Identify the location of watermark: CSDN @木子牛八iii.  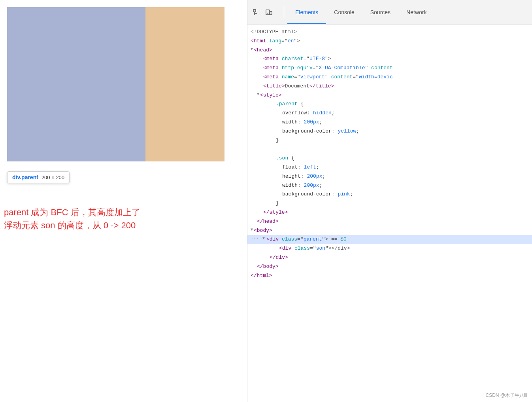
(506, 396).